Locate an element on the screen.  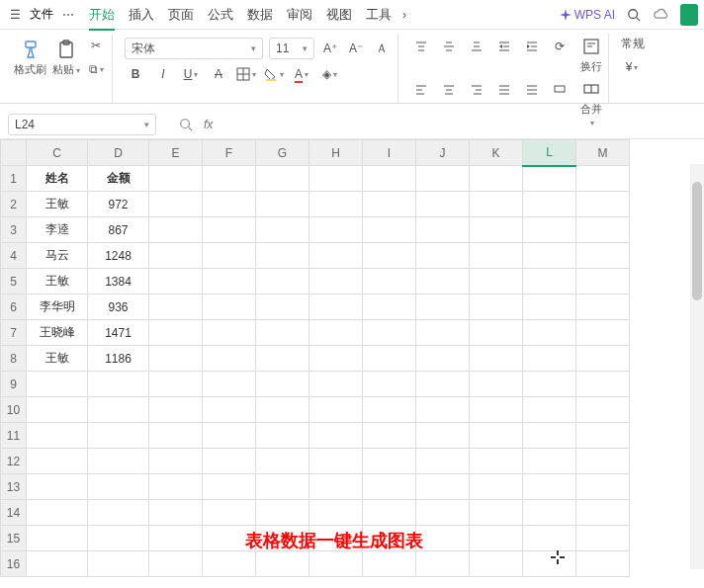
phonetic-button: ◈ is located at coordinates (329, 74).